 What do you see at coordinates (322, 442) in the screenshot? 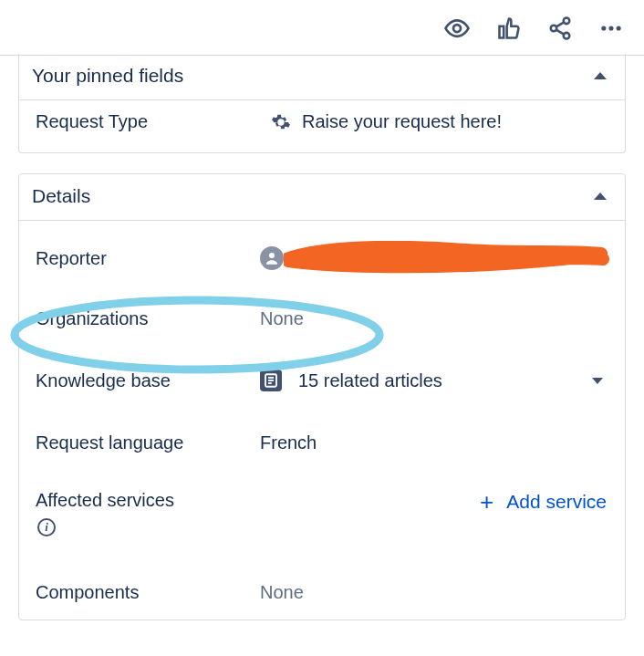
I see `request-language-row: Request language French` at bounding box center [322, 442].